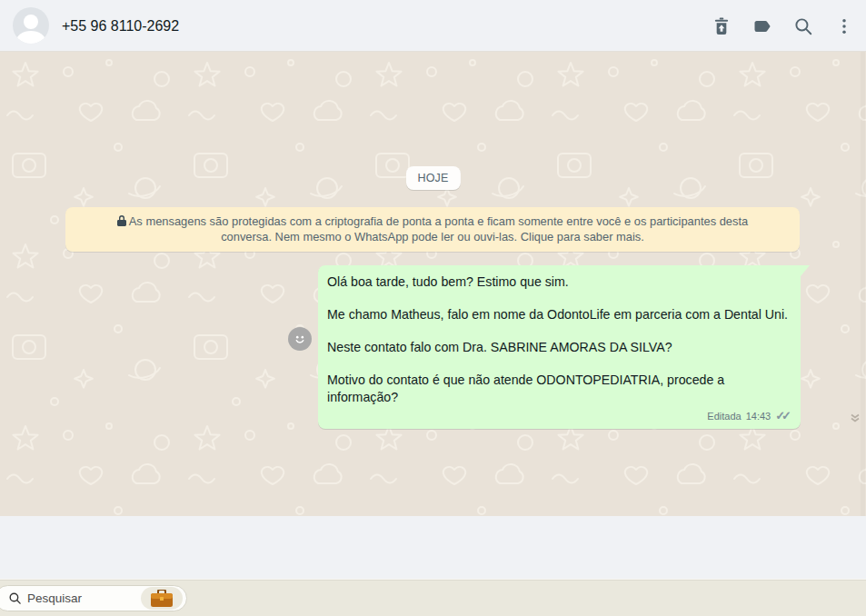  What do you see at coordinates (722, 26) in the screenshot?
I see `delete-chat-button` at bounding box center [722, 26].